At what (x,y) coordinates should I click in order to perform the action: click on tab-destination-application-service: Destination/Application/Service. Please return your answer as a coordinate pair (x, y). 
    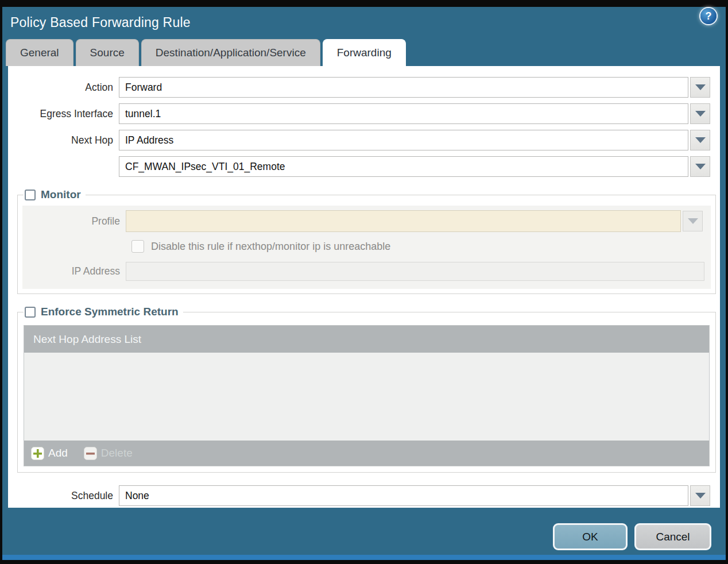
    Looking at the image, I should click on (231, 53).